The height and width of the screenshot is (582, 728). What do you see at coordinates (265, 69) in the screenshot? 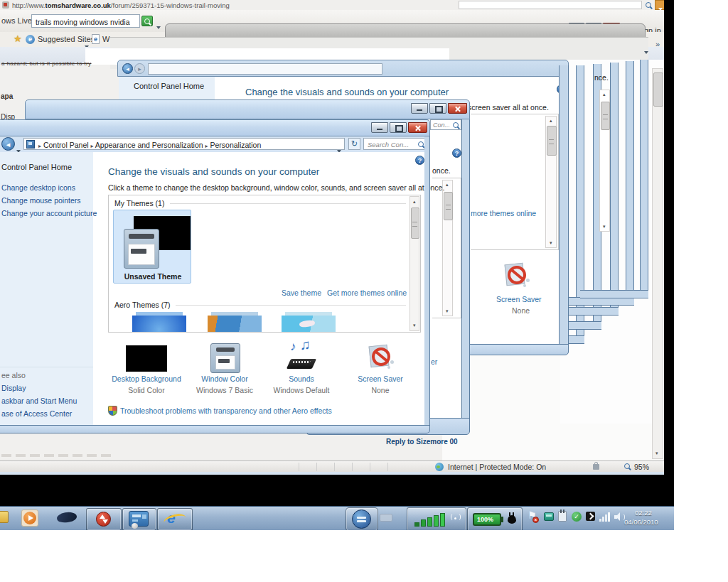
I see `back-window-address-field` at bounding box center [265, 69].